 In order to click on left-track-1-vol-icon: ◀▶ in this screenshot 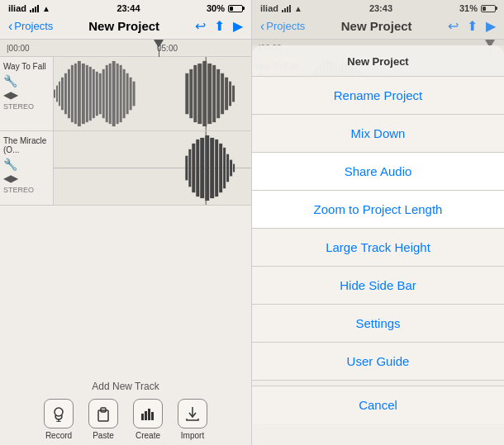, I will do `click(11, 95)`.